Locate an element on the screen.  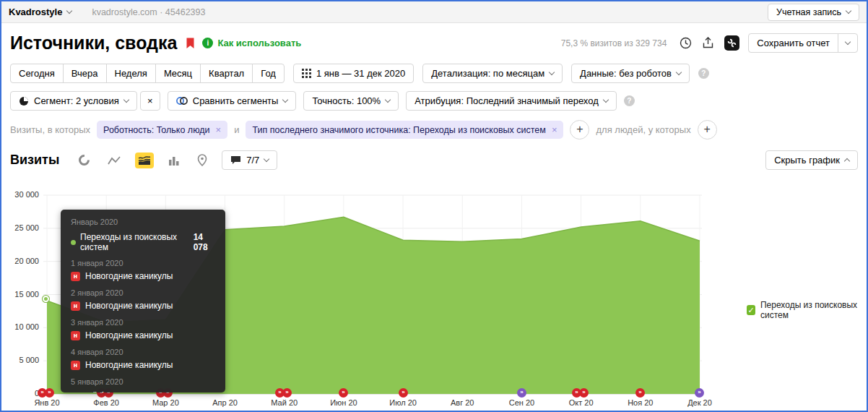
visits-share-text: 75,3 % визитов из 329 734 is located at coordinates (614, 43).